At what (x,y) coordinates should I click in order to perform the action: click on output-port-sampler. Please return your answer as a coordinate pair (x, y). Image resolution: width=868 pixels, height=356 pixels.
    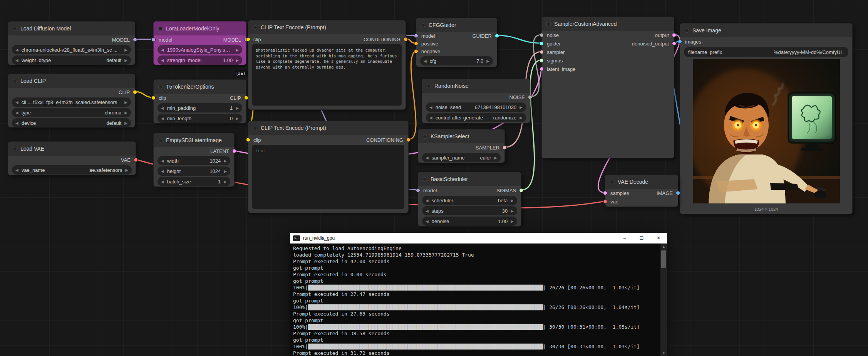
    Looking at the image, I should click on (504, 148).